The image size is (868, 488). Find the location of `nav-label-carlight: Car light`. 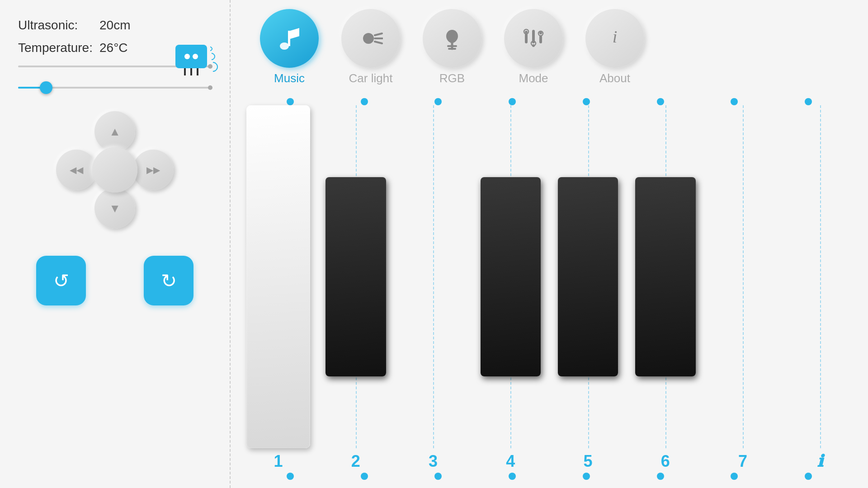

nav-label-carlight: Car light is located at coordinates (371, 79).